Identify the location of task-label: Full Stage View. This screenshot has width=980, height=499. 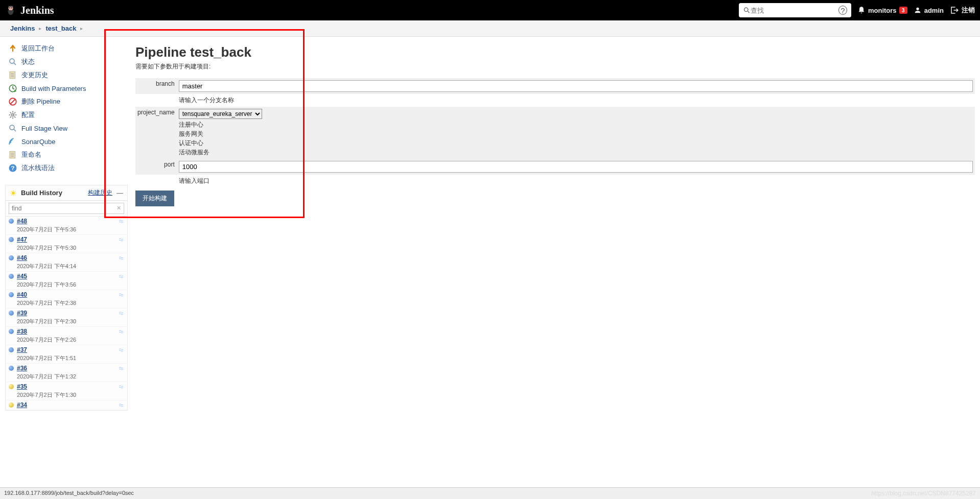
(44, 129).